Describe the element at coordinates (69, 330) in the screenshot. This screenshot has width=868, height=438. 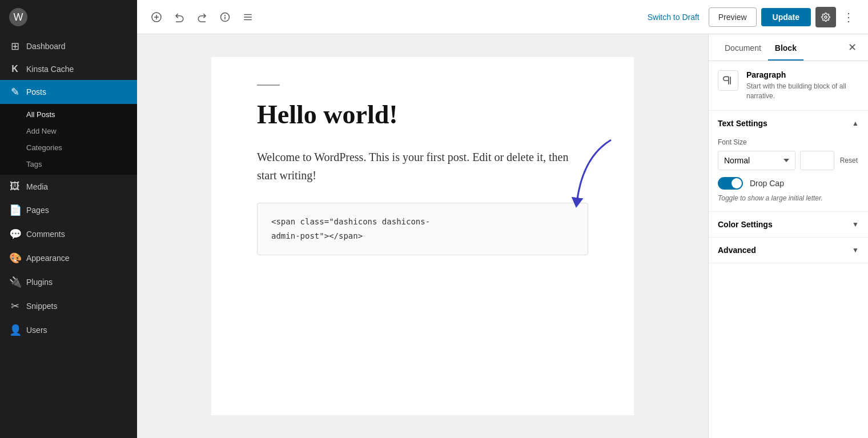
I see `sidebar-item-users: 👤 Users` at that location.